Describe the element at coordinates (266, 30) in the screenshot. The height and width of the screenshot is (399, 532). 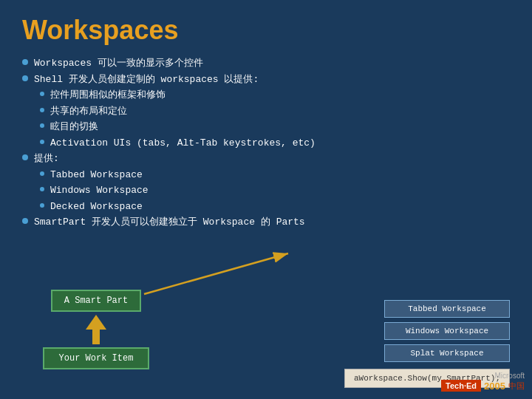
I see `slide-title: Workspaces` at that location.